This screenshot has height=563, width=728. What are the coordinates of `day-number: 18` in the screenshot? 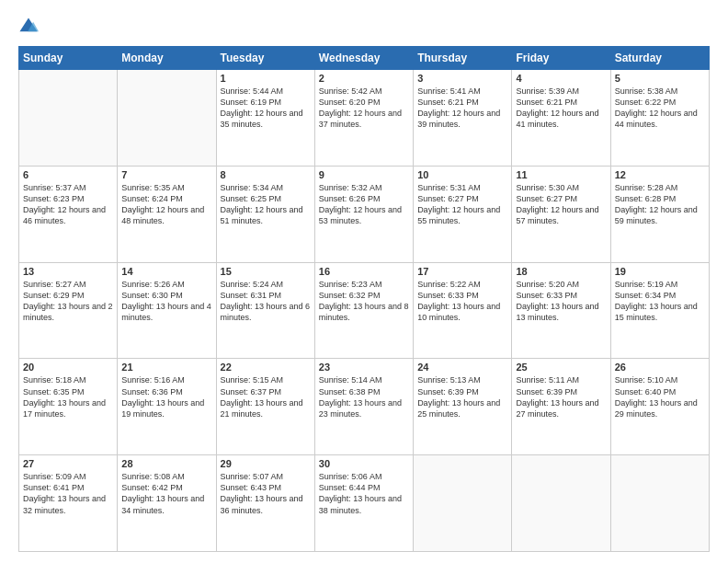 It's located at (561, 271).